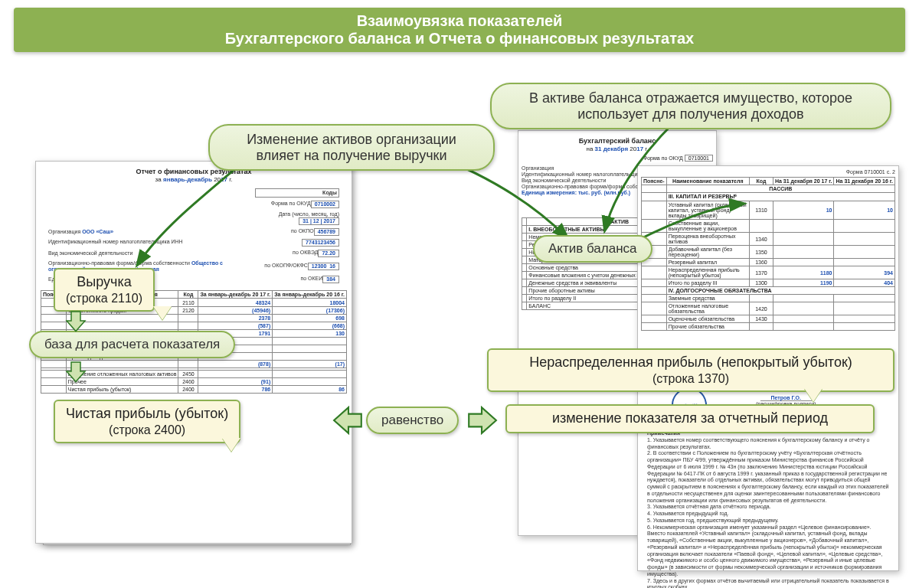  What do you see at coordinates (348, 422) in the screenshot?
I see `arrow-left-icon` at bounding box center [348, 422].